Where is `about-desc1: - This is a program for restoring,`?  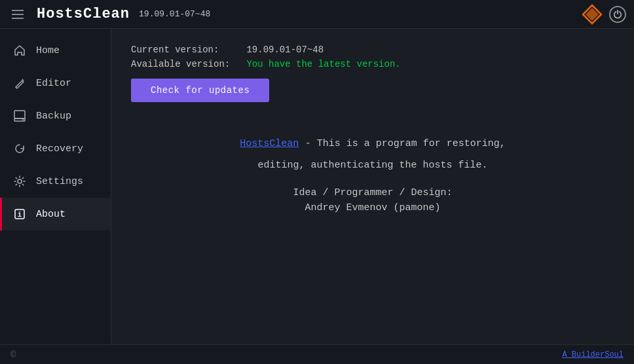 about-desc1: - This is a program for restoring, is located at coordinates (405, 144).